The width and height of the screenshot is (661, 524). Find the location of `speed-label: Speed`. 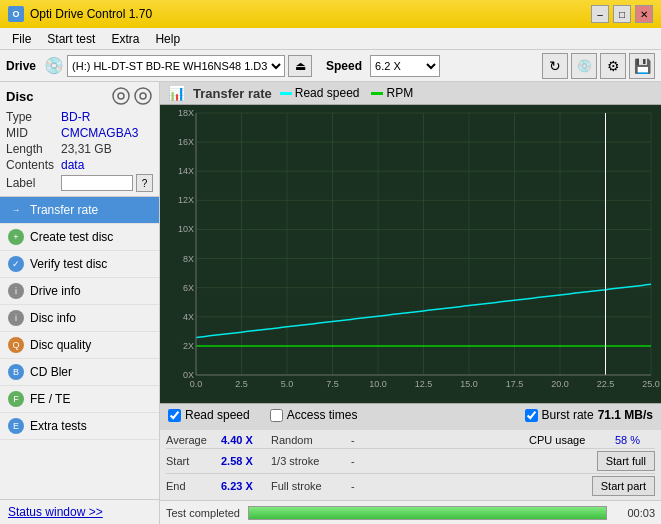

speed-label: Speed is located at coordinates (344, 66).